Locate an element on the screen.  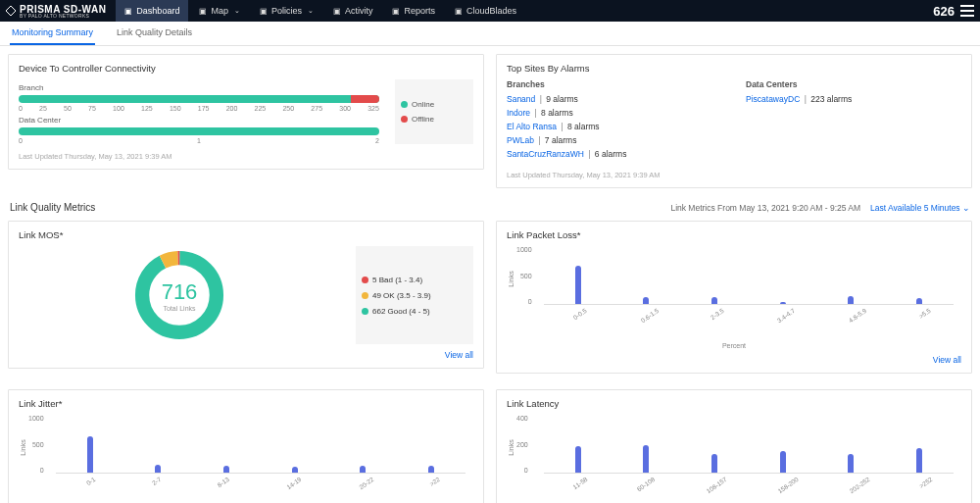
nav-item-label: Dashboard is located at coordinates (158, 11).